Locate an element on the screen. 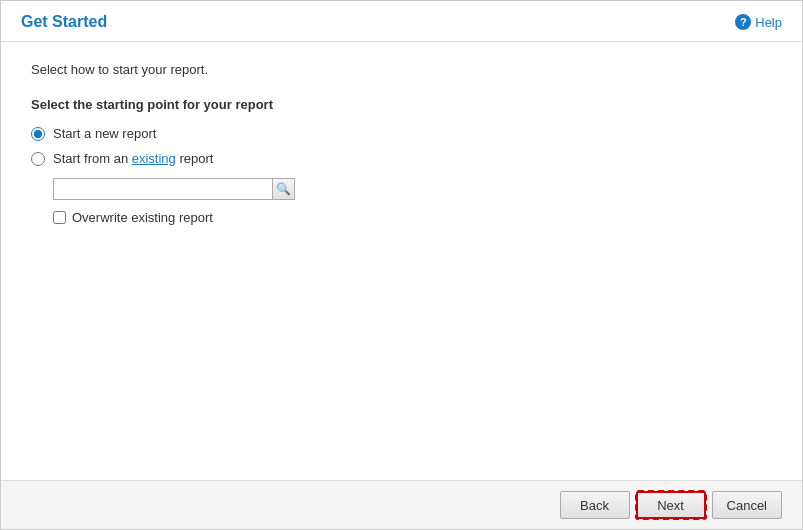 This screenshot has height=530, width=803. back-button: Back is located at coordinates (595, 505).